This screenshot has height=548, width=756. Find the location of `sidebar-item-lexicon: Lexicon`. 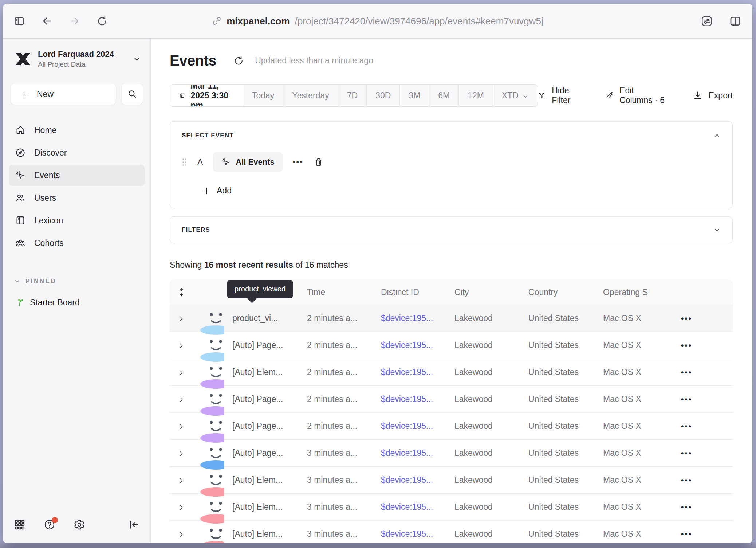

sidebar-item-lexicon: Lexicon is located at coordinates (76, 220).